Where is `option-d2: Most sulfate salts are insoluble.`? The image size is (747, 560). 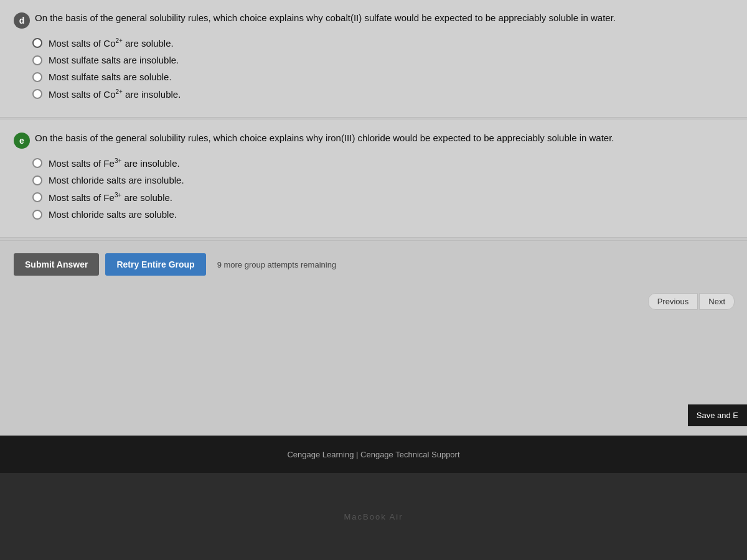 option-d2: Most sulfate salts are insoluble. is located at coordinates (383, 60).